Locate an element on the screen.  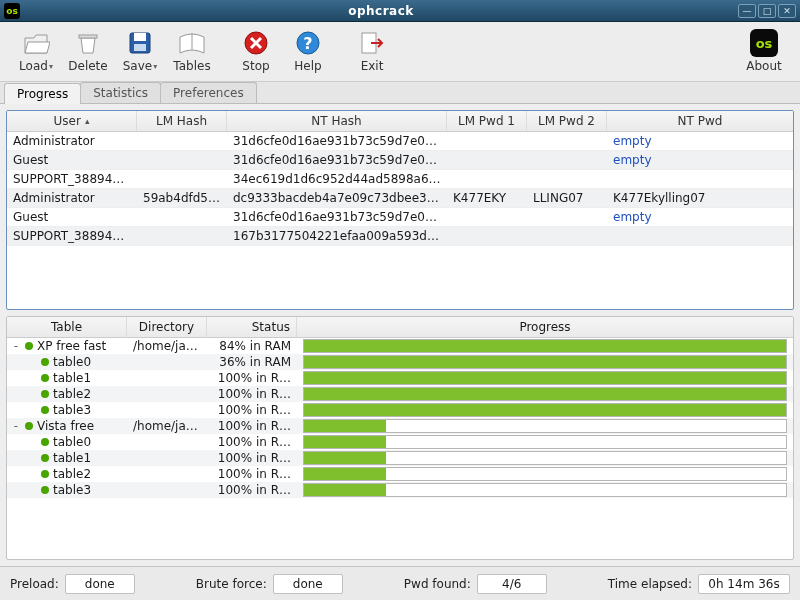
about-label: About is located at coordinates (764, 66).